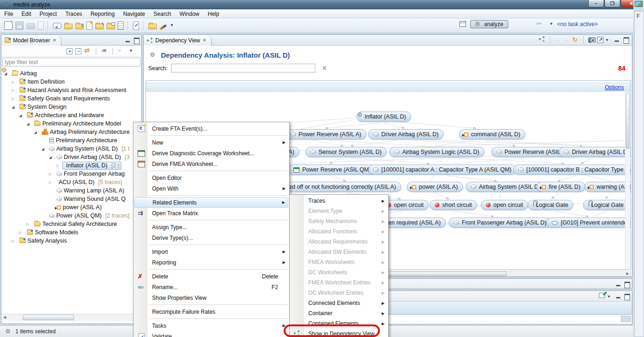 The image size is (644, 337). What do you see at coordinates (600, 40) in the screenshot?
I see `export-icon` at bounding box center [600, 40].